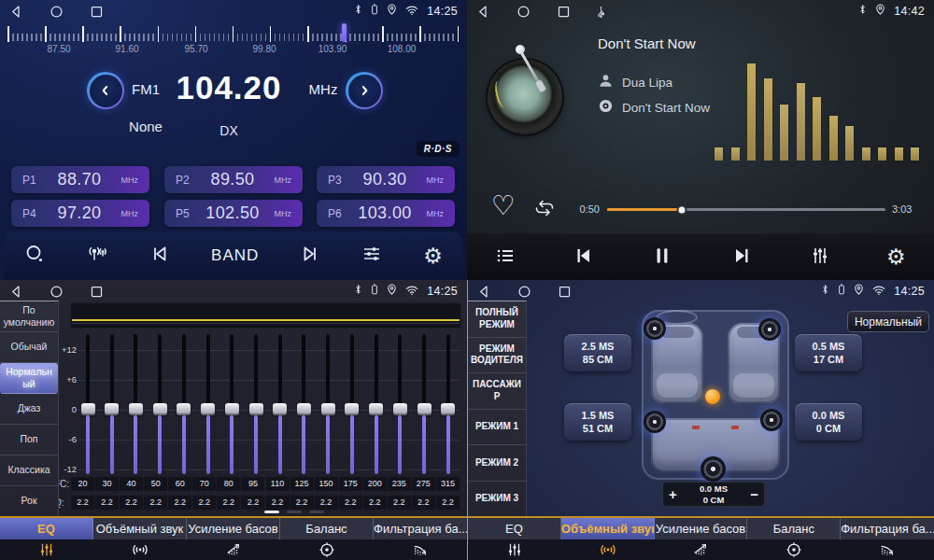 The image size is (934, 560). What do you see at coordinates (497, 392) in the screenshot?
I see `mode-item-3: ПАССАЖИР` at bounding box center [497, 392].